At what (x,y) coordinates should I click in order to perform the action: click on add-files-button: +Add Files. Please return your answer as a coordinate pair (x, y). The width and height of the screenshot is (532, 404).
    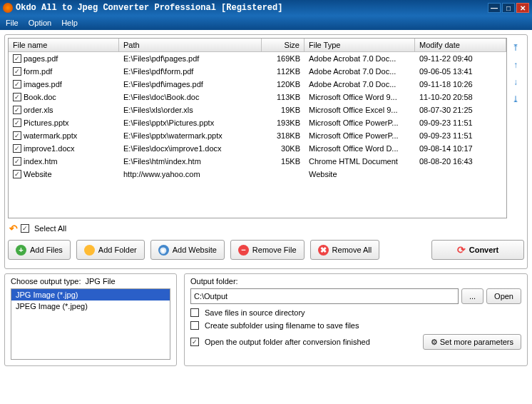
    Looking at the image, I should click on (39, 250).